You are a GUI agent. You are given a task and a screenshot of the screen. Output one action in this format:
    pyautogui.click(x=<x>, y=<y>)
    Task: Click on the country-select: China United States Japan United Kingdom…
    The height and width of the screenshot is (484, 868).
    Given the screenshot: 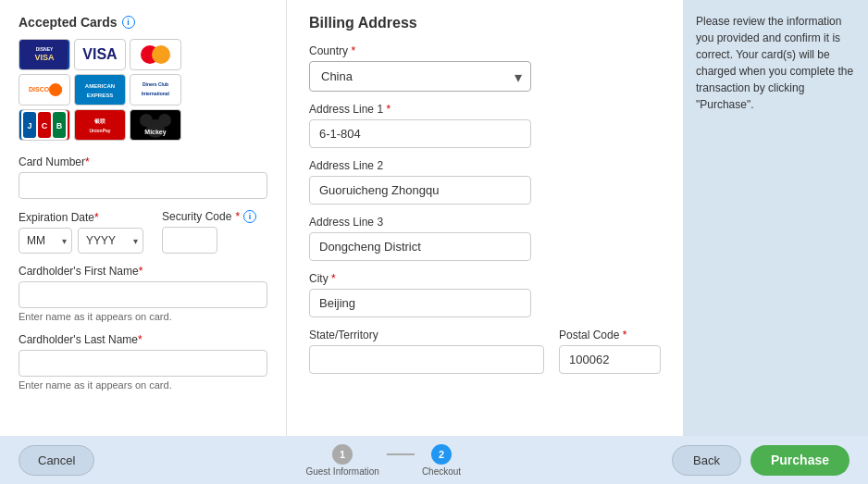 What is the action you would take?
    pyautogui.click(x=420, y=76)
    